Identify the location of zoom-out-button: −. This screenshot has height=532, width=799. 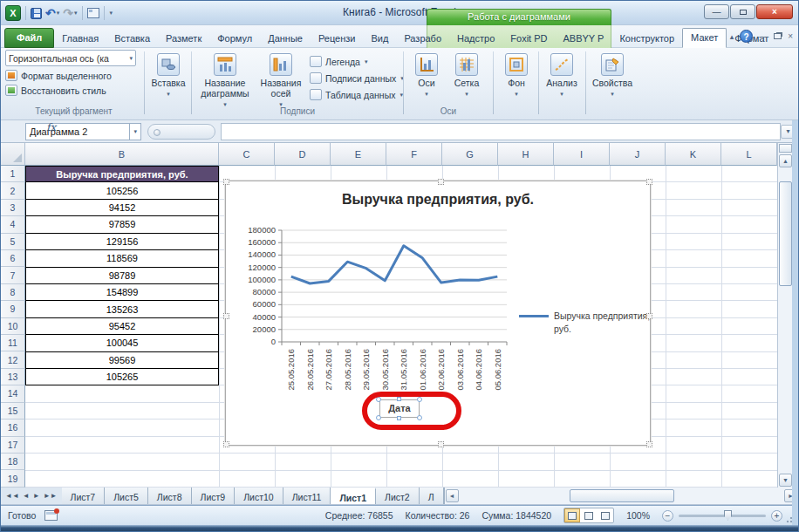
(668, 516).